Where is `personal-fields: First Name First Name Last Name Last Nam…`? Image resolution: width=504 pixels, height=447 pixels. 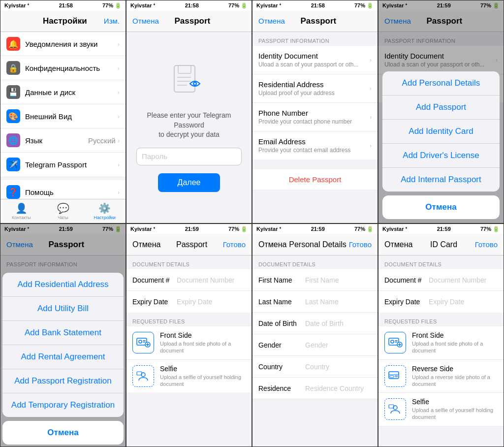 personal-fields: First Name First Name Last Name Last Nam… is located at coordinates (315, 334).